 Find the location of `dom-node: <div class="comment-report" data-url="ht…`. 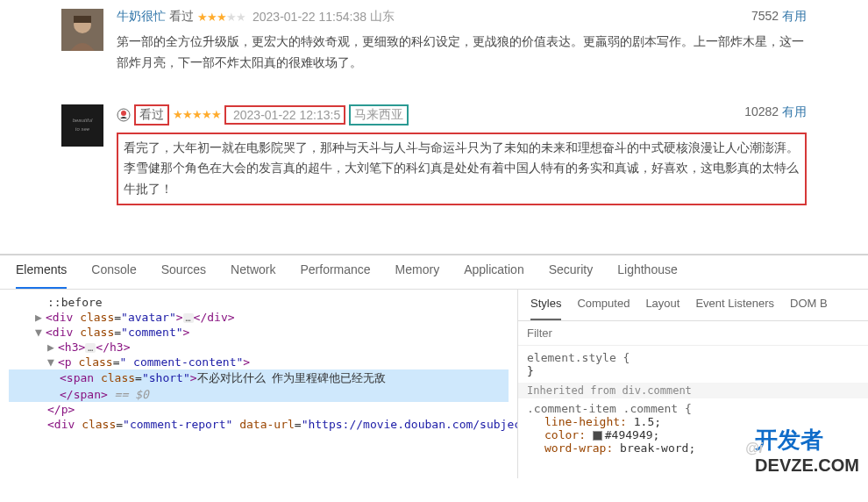

dom-node: <div class="comment-report" data-url="ht… is located at coordinates (259, 425).